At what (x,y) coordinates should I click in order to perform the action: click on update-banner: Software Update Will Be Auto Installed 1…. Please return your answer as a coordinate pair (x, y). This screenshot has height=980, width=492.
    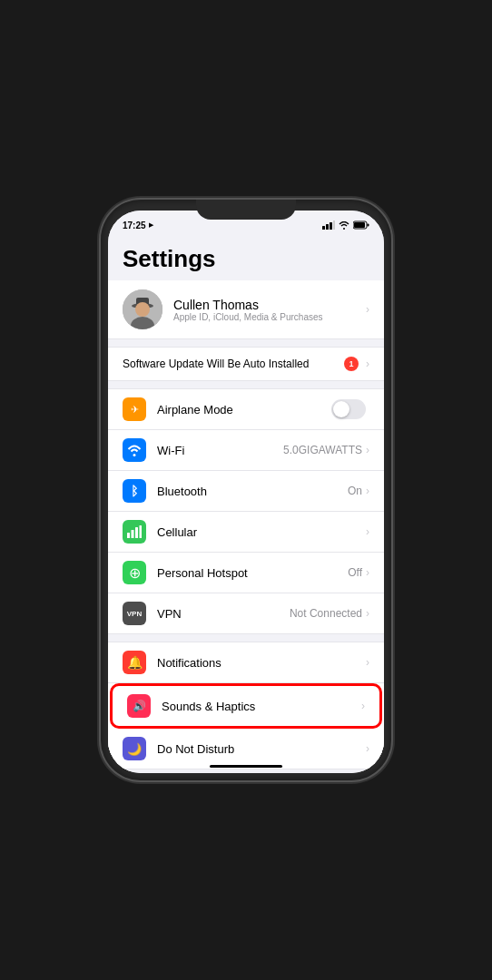
    Looking at the image, I should click on (246, 364).